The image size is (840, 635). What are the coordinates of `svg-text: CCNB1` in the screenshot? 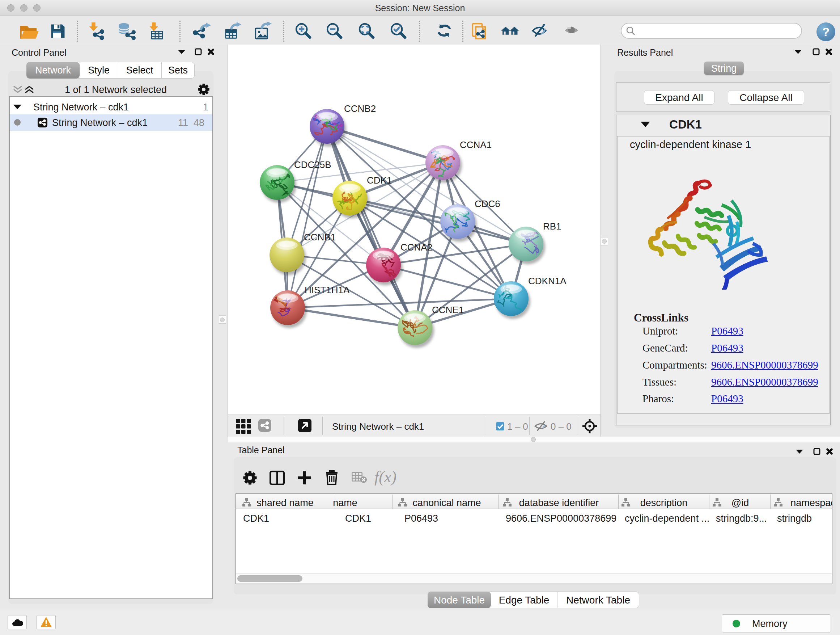 It's located at (320, 237).